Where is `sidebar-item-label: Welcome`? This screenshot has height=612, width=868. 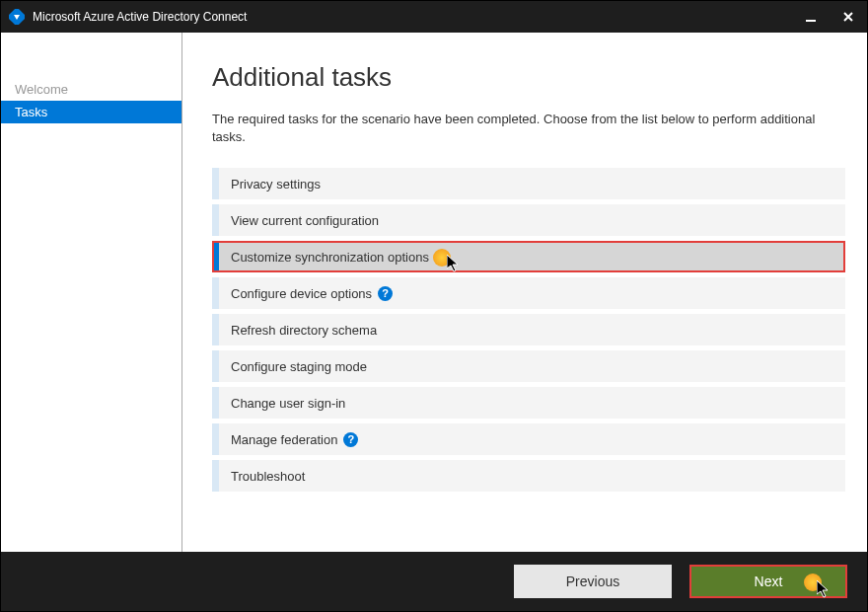 sidebar-item-label: Welcome is located at coordinates (41, 89).